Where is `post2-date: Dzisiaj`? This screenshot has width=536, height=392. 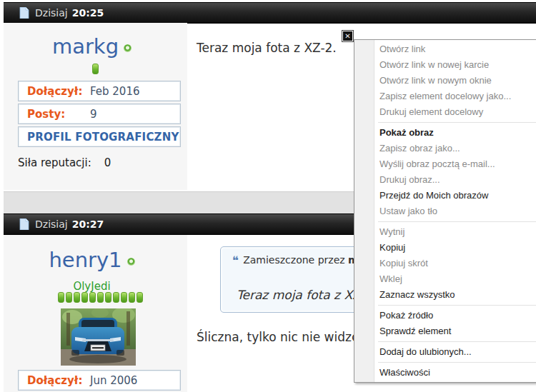
post2-date: Dzisiaj is located at coordinates (51, 224).